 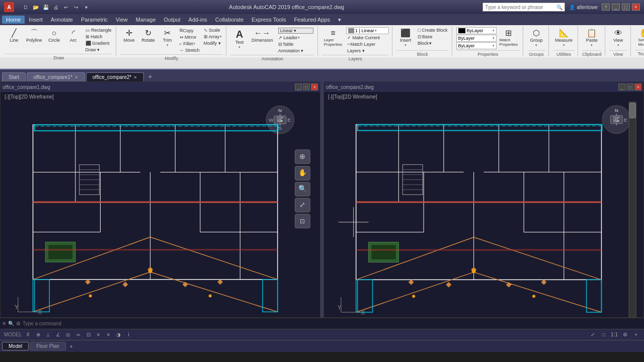 I want to click on user-account: 👤 allenlowe, so click(x=584, y=7).